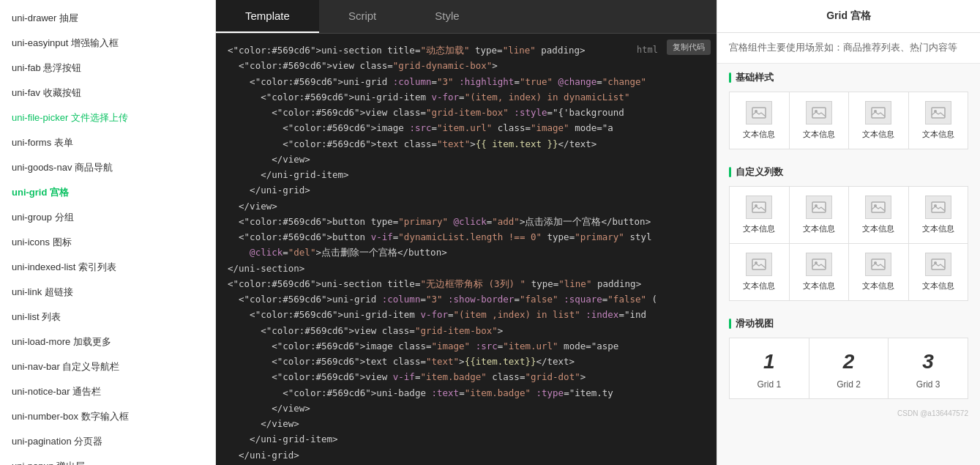  I want to click on scroll-grid-cell: 1 Grid 1, so click(769, 368).